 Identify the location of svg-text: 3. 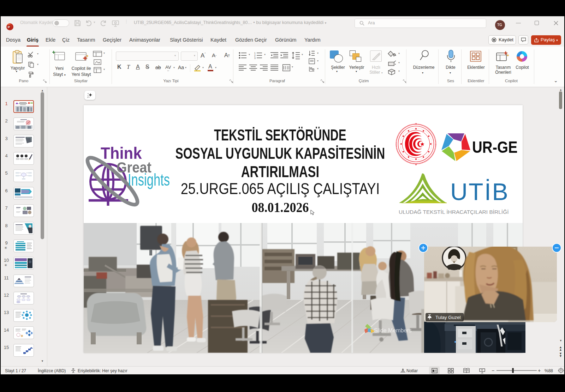
(255, 58).